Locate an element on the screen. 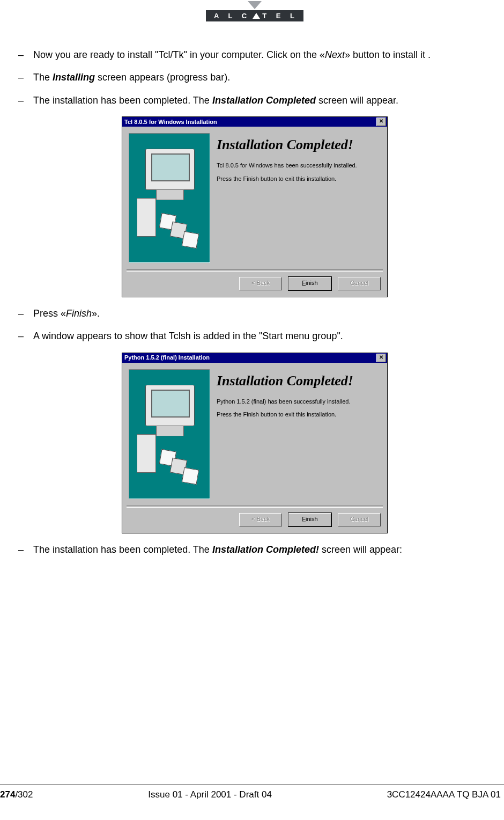 The height and width of the screenshot is (820, 504). titlebar-text: Tcl 8.0.5 for Windows Installation is located at coordinates (250, 122).